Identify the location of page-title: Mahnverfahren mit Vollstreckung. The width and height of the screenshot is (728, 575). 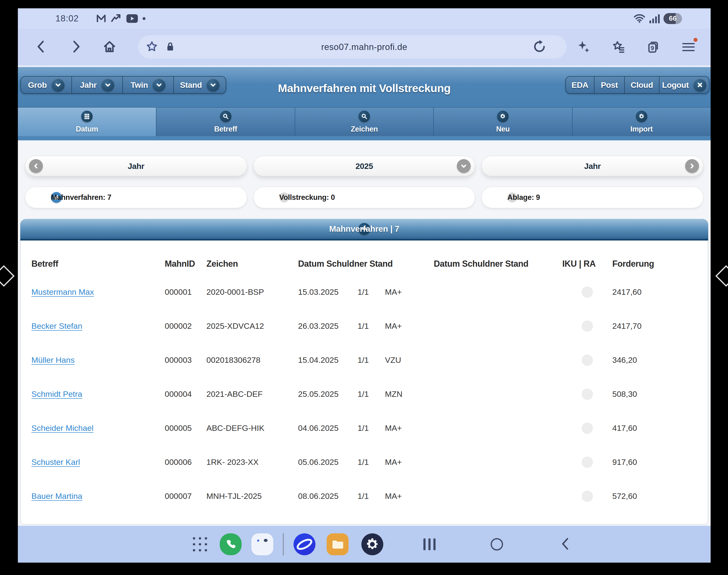
(364, 88).